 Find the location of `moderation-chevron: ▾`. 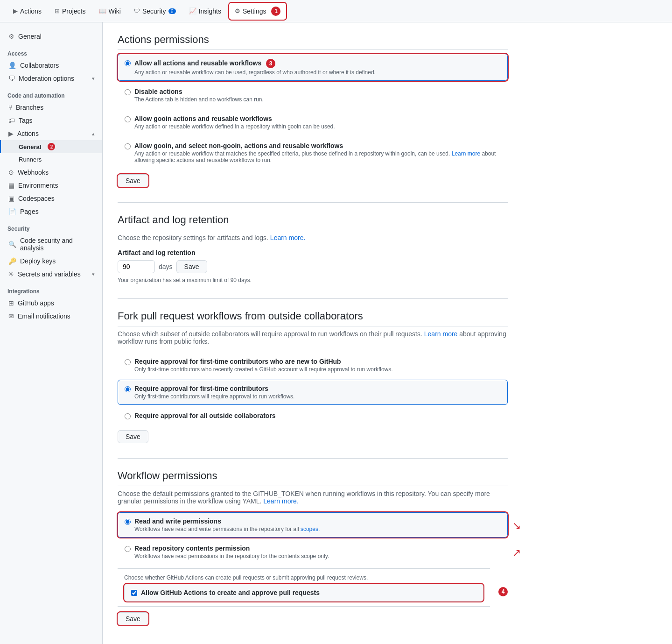

moderation-chevron: ▾ is located at coordinates (93, 78).